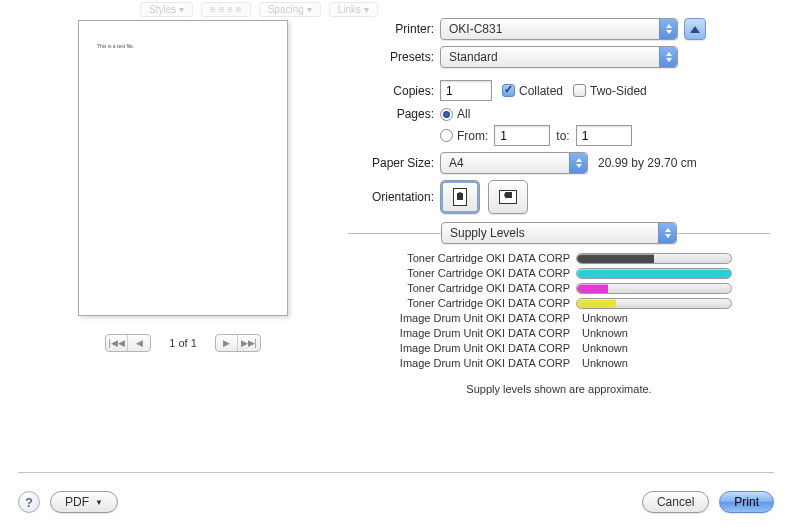  Describe the element at coordinates (183, 168) in the screenshot. I see `preview-page: This is a test file.` at that location.